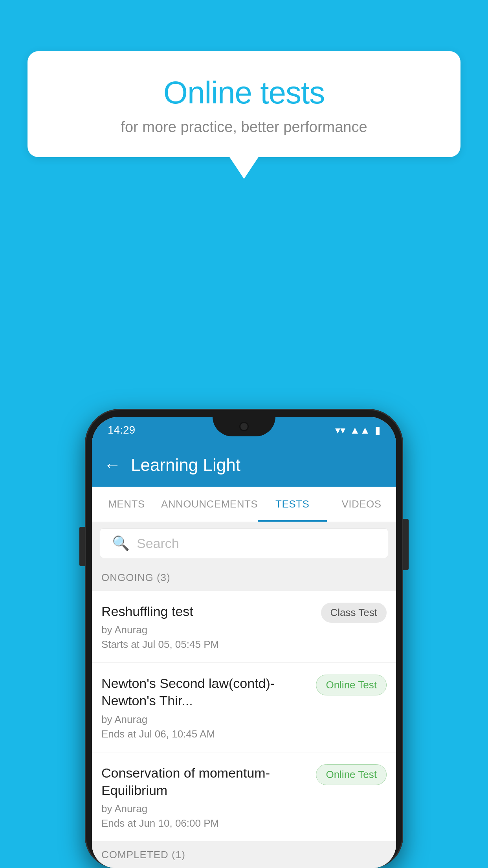  What do you see at coordinates (244, 627) in the screenshot?
I see `test-item-reshuffling: Reshuffling test by Anurag Starts at Jul…` at bounding box center [244, 627].